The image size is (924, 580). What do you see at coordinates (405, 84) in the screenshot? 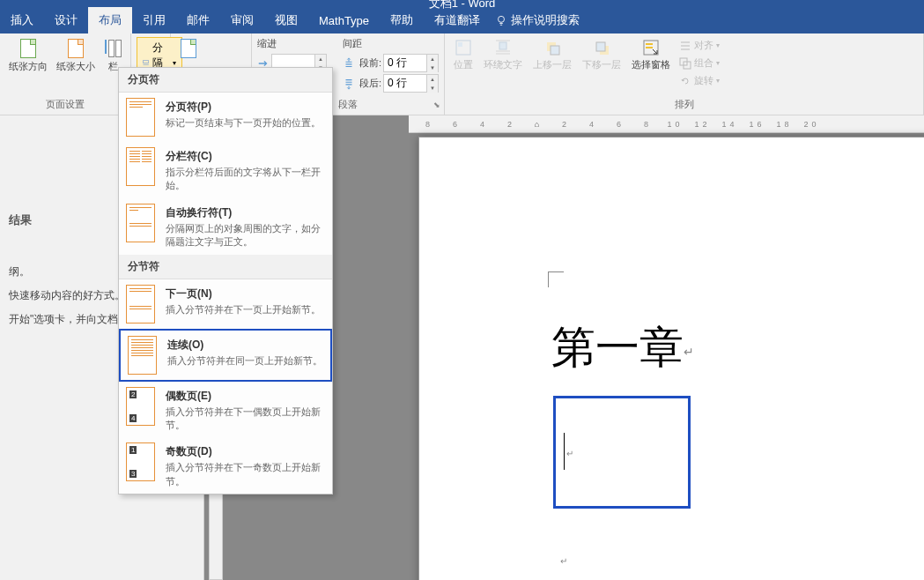
I see `spacing-after-input` at bounding box center [405, 84].